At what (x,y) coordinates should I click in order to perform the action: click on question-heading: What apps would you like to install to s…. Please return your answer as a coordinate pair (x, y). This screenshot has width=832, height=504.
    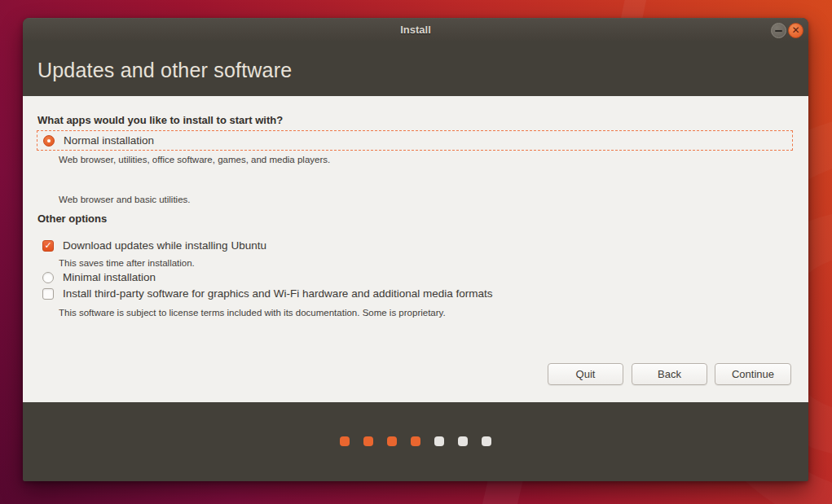
    Looking at the image, I should click on (160, 121).